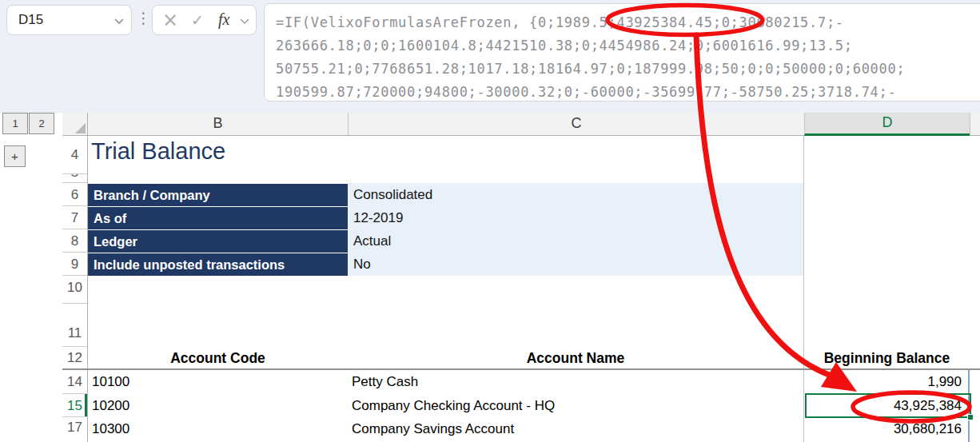  What do you see at coordinates (110, 429) in the screenshot?
I see `cell-b17-account-code: 10300` at bounding box center [110, 429].